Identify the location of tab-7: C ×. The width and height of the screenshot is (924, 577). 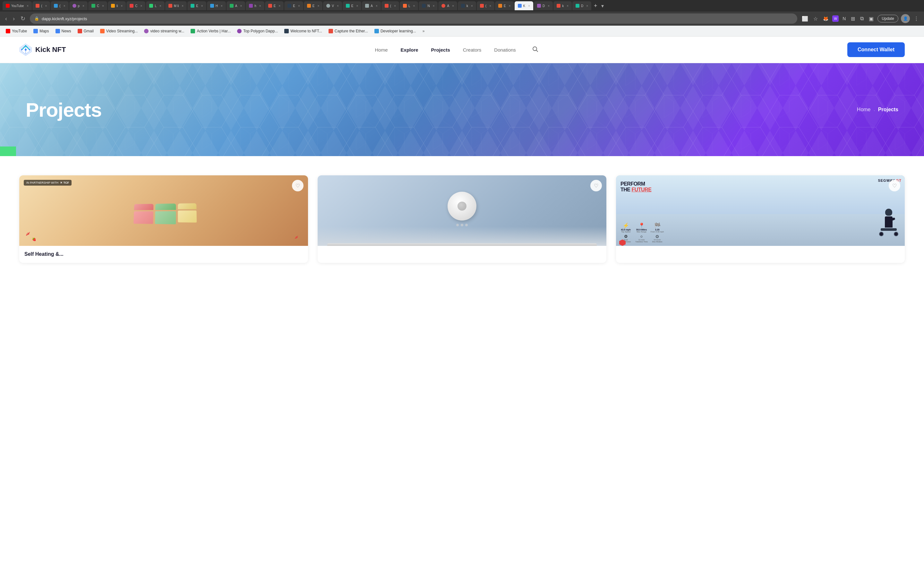
(136, 6).